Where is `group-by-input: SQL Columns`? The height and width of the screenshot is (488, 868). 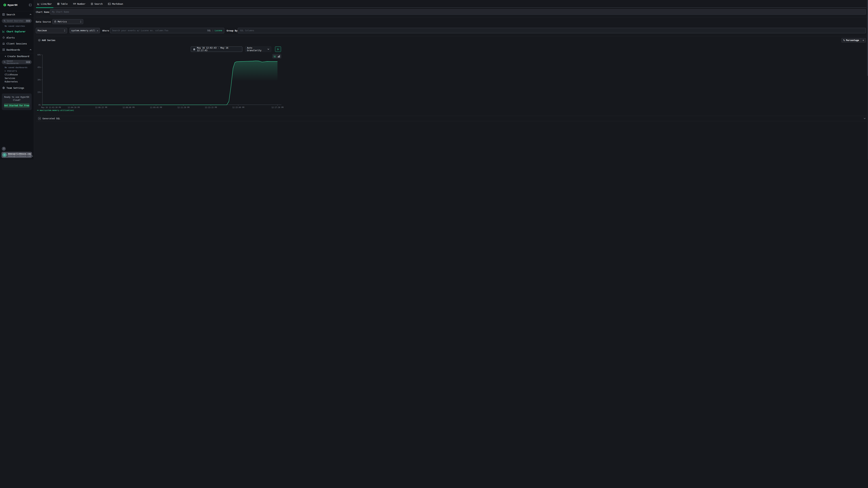 group-by-input: SQL Columns is located at coordinates (261, 31).